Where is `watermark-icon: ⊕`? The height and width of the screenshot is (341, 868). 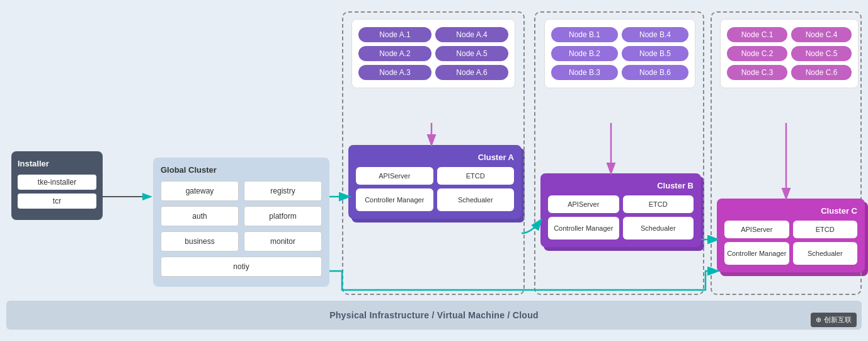 watermark-icon: ⊕ is located at coordinates (819, 320).